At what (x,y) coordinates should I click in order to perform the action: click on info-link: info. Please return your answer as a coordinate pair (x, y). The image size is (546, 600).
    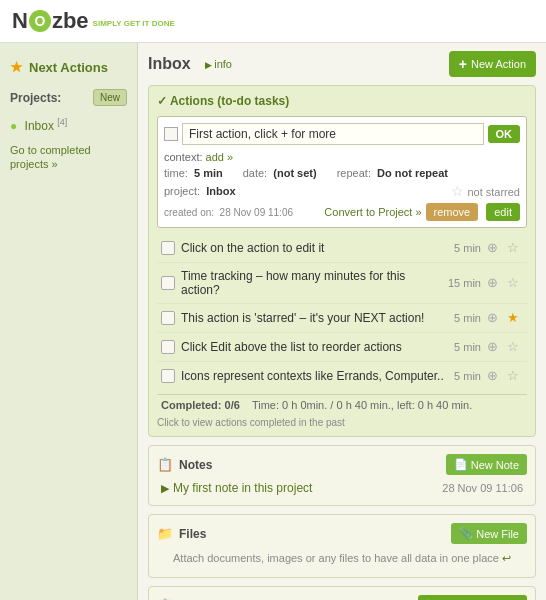
    Looking at the image, I should click on (218, 64).